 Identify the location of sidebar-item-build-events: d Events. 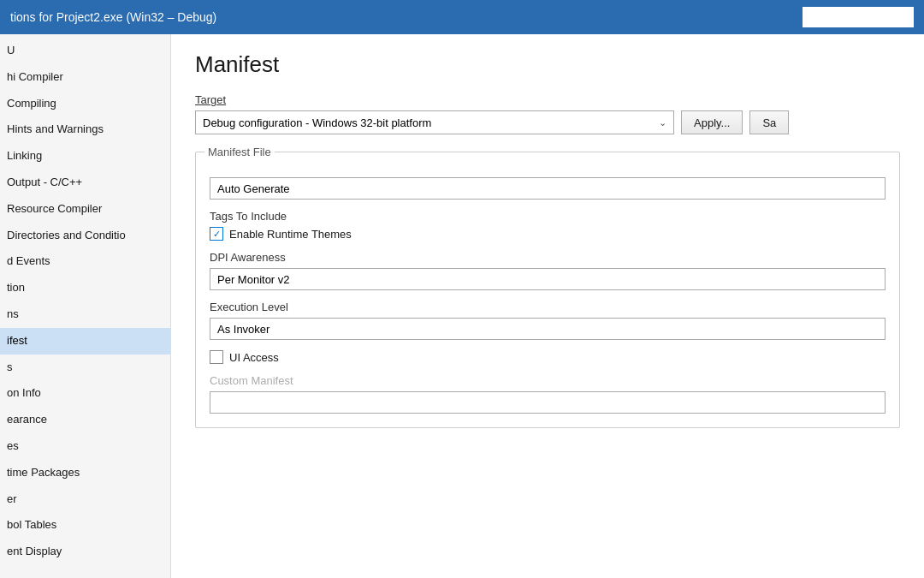
(86, 262).